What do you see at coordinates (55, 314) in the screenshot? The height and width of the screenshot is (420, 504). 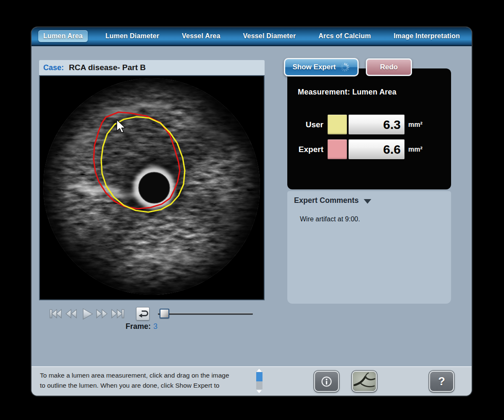 I see `skip-to-start-icon` at bounding box center [55, 314].